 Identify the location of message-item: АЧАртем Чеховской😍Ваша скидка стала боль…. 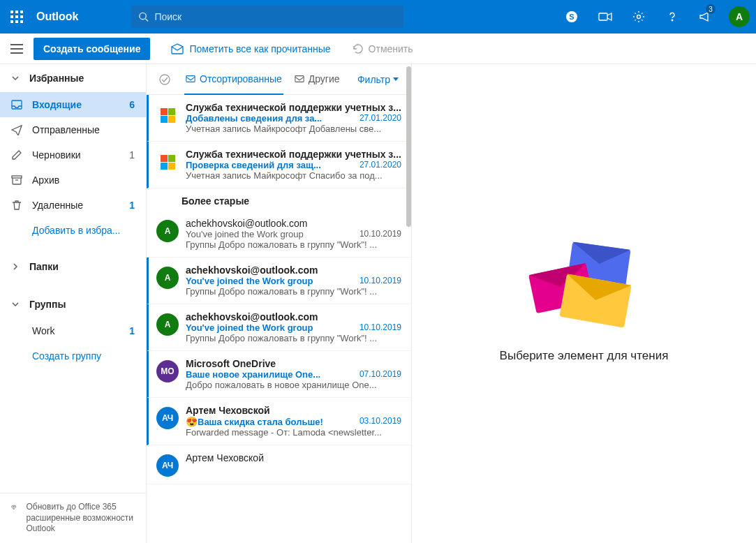
(279, 422).